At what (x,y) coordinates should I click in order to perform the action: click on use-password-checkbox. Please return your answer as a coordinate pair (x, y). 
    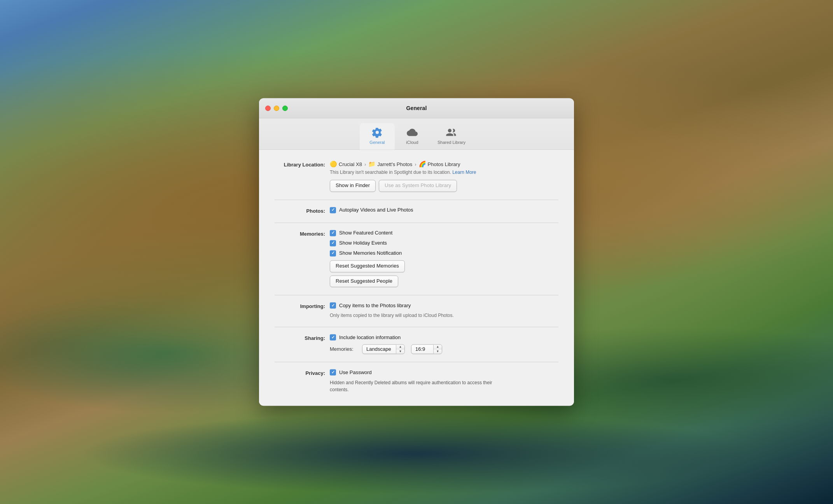
    Looking at the image, I should click on (333, 373).